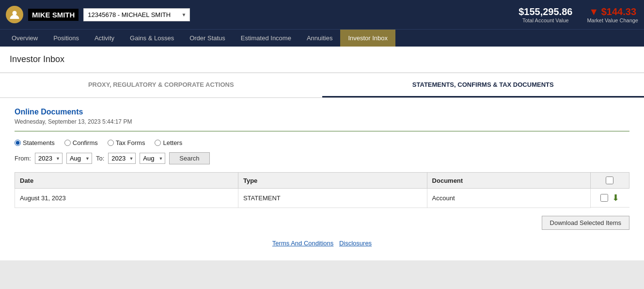 This screenshot has width=644, height=289. I want to click on nav-item-estimated-income: Estimated Income, so click(266, 38).